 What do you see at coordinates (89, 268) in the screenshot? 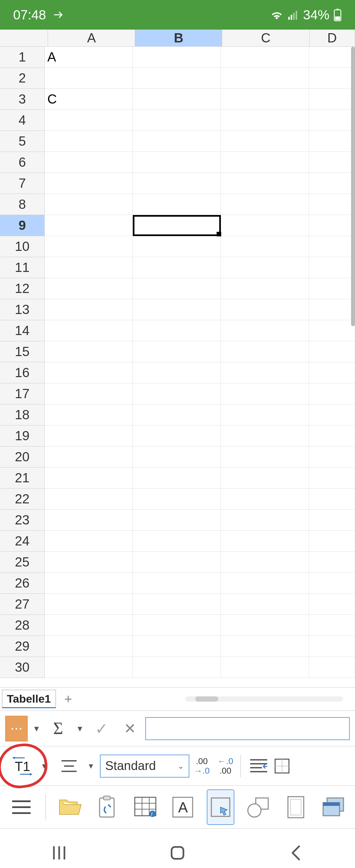
I see `cell-A11` at bounding box center [89, 268].